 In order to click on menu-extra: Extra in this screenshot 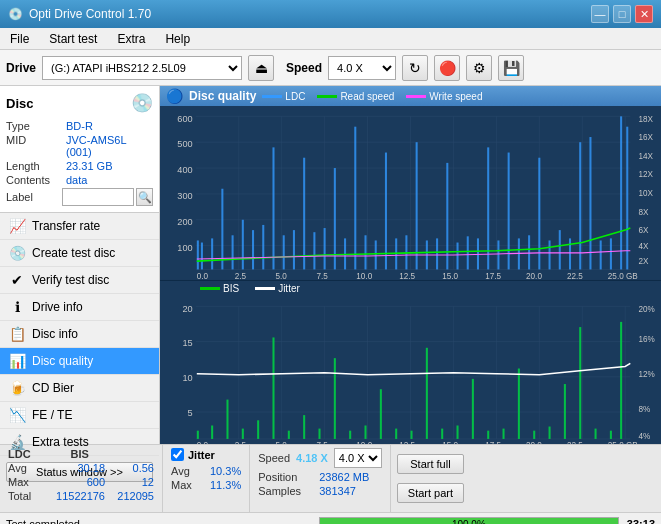, I will do `click(131, 39)`.